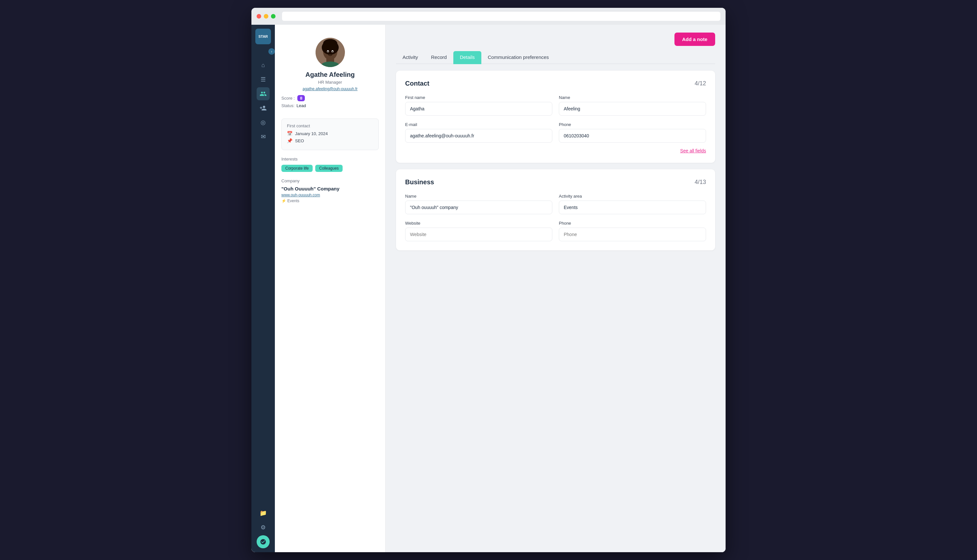 Image resolution: width=977 pixels, height=560 pixels. What do you see at coordinates (272, 52) in the screenshot?
I see `sidebar-toggle: ›` at bounding box center [272, 52].